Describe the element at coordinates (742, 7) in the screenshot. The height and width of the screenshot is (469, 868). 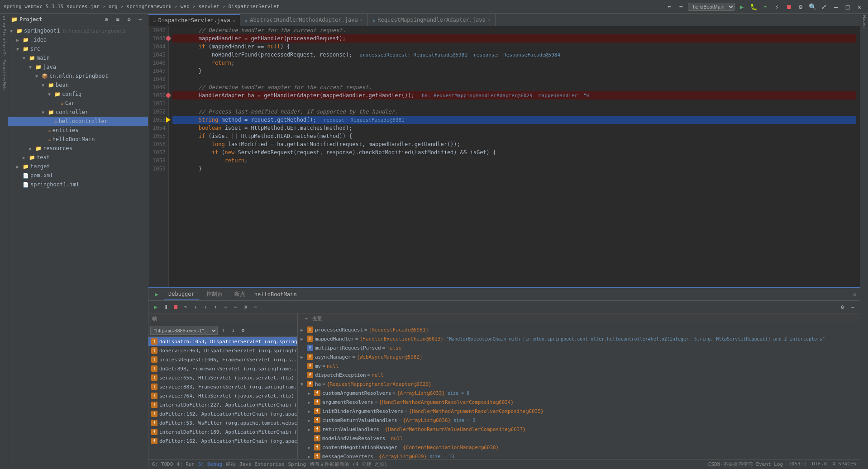
I see `run-icon: ▶` at that location.